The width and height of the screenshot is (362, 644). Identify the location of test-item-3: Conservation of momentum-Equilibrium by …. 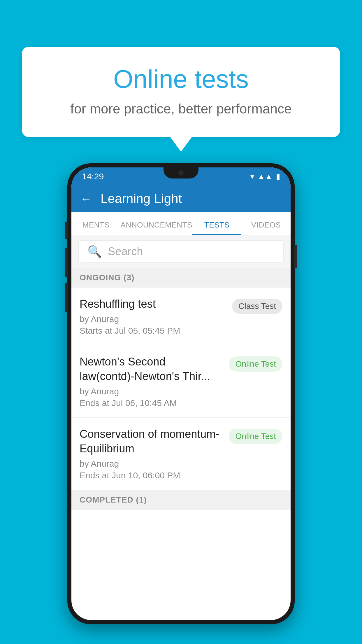
(181, 454).